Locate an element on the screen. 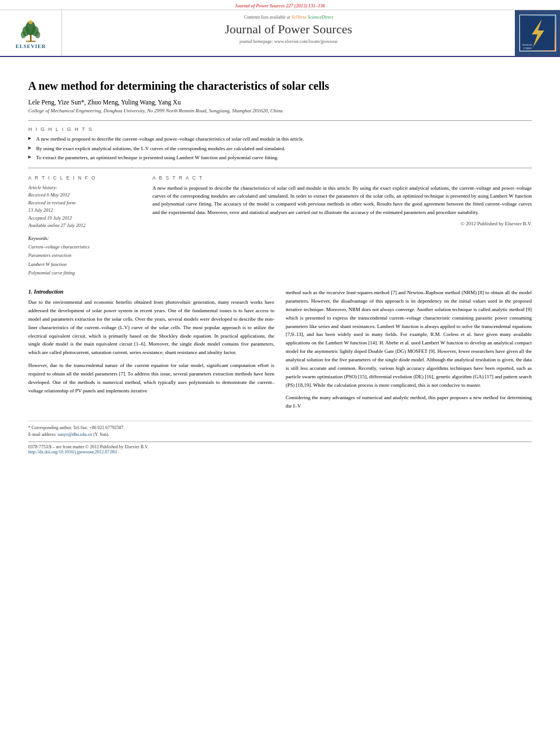 The image size is (560, 747). keyword-3: Lambert W function is located at coordinates (85, 264).